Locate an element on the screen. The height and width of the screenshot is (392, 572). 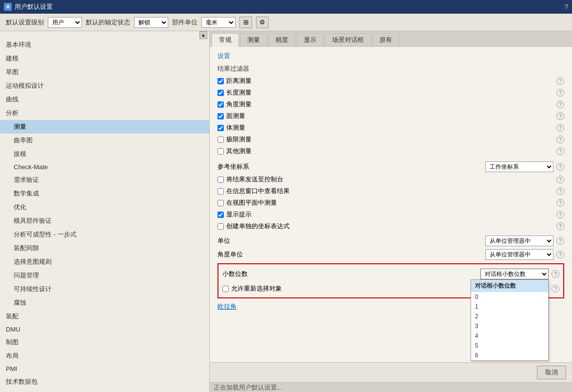
limit-checkbox is located at coordinates (220, 139).